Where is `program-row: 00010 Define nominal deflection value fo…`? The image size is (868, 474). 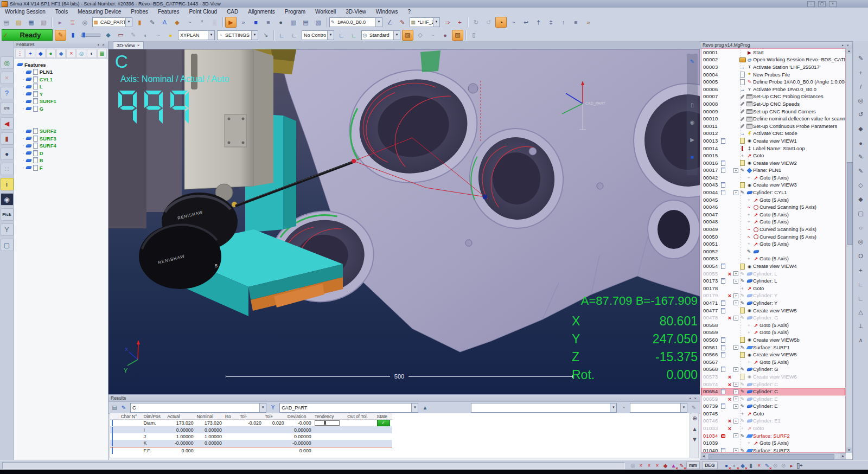
program-row: 00010 Define nominal deflection value fo… is located at coordinates (774, 119).